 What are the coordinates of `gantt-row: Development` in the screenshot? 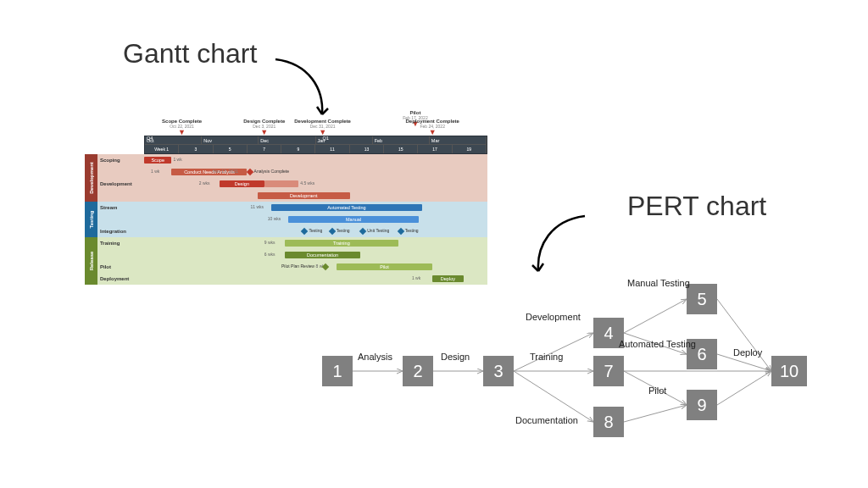 It's located at (292, 196).